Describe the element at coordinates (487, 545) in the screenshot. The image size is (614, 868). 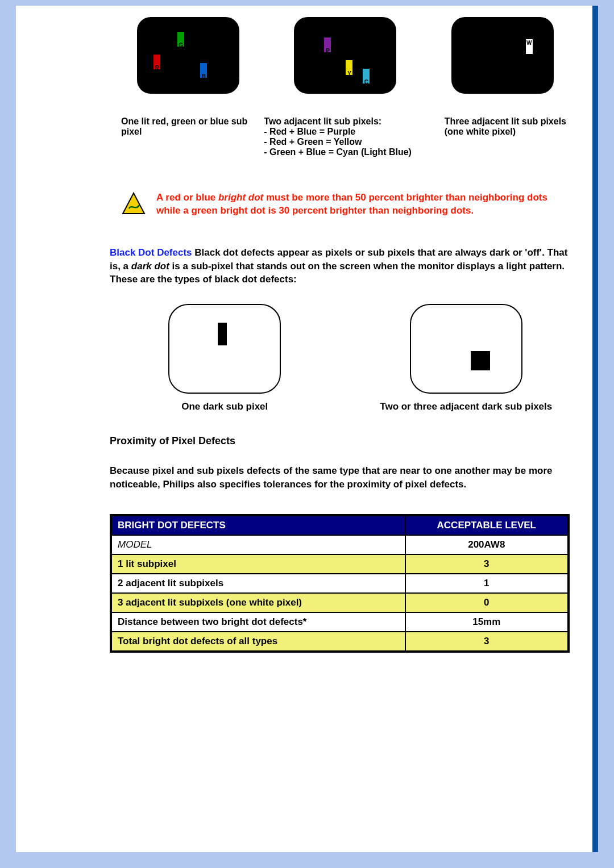
I see `table-cell-value: 200AW8` at that location.